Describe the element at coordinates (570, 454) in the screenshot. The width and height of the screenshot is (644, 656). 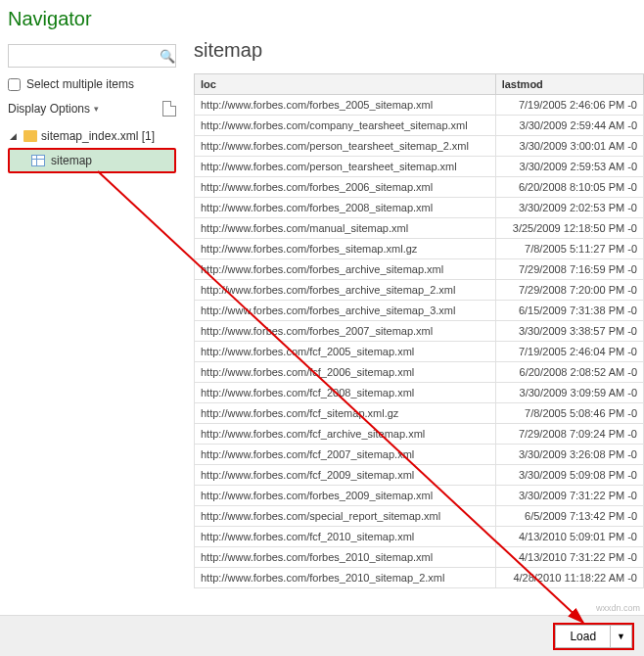
I see `cell-lastmod: 3/30/2009 3:26:08 PM -0` at that location.